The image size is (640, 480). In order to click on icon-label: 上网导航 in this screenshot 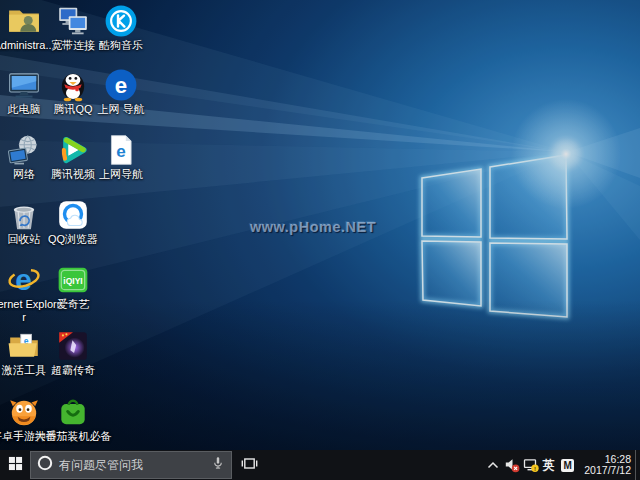, I will do `click(121, 174)`.